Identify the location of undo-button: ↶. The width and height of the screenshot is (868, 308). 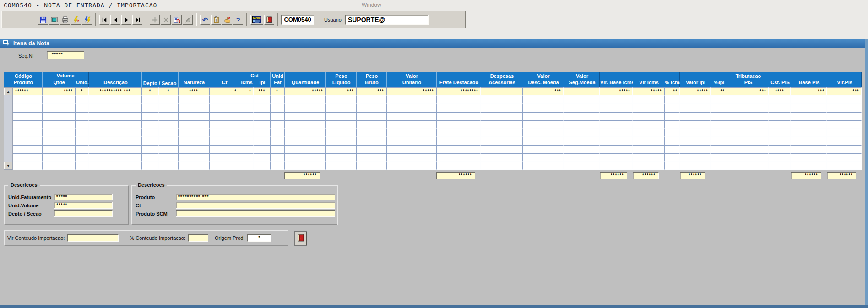
(205, 20).